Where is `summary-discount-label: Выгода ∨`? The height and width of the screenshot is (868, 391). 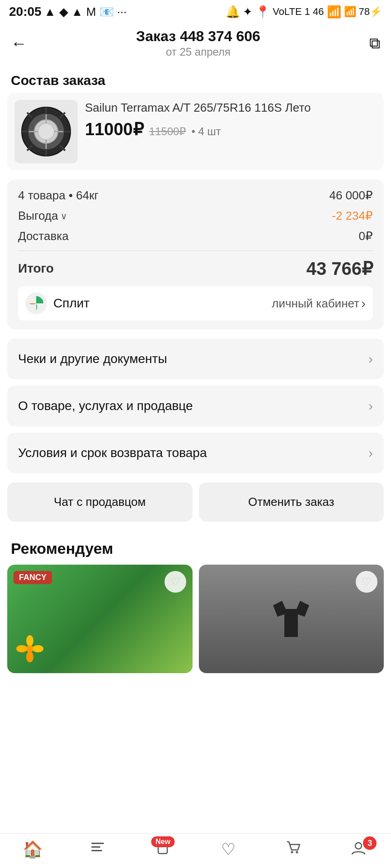
summary-discount-label: Выгода ∨ is located at coordinates (42, 216).